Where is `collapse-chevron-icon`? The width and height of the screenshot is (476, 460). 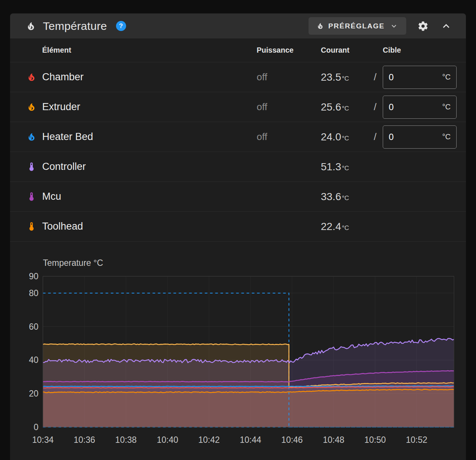 collapse-chevron-icon is located at coordinates (446, 26).